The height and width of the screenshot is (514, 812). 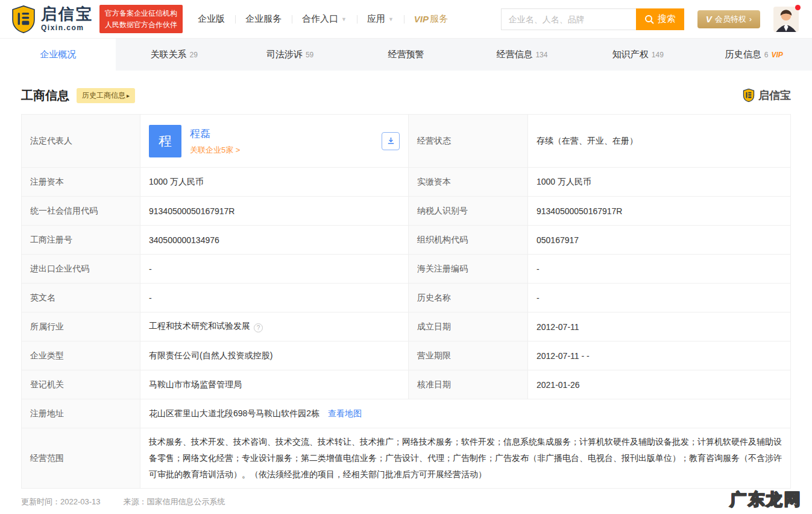 What do you see at coordinates (798, 7) in the screenshot?
I see `notification-dot` at bounding box center [798, 7].